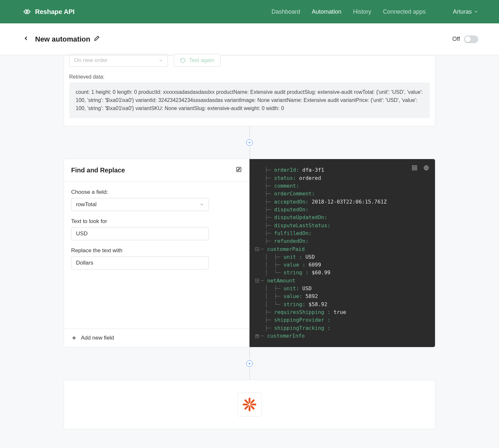 The image size is (499, 448). Describe the element at coordinates (342, 241) in the screenshot. I see `tree-row: ├─ refundedOn:` at that location.